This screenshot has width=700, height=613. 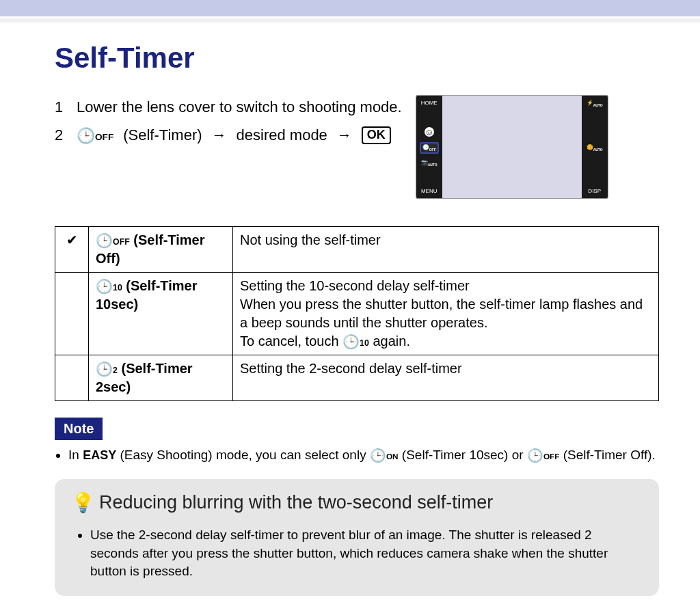 I want to click on macro-auto-icon: 🌼AUTO, so click(x=595, y=148).